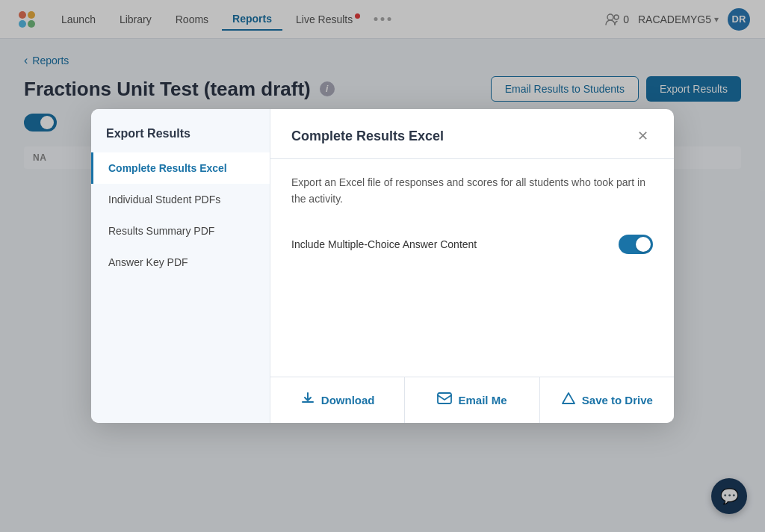 This screenshot has height=532, width=765. I want to click on sidebar-item-individual-pdfs: Individual Student PDFs, so click(181, 200).